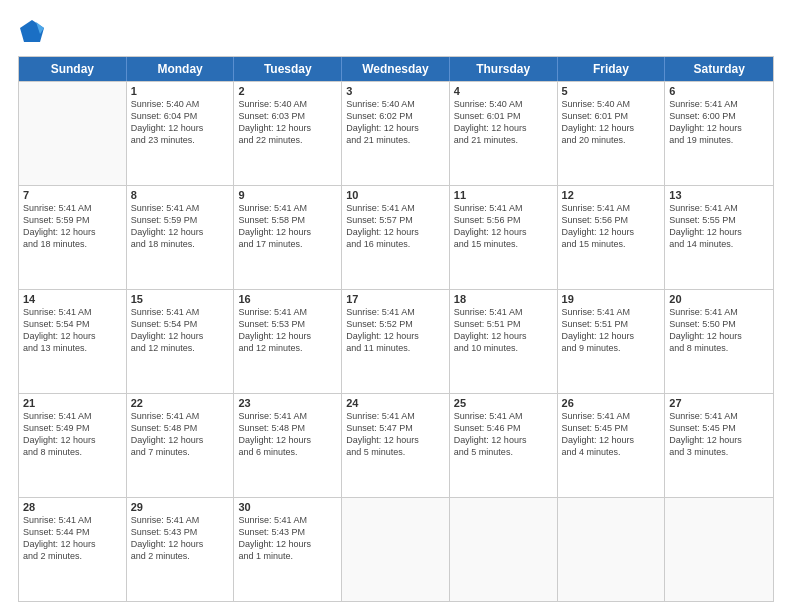  Describe the element at coordinates (719, 342) in the screenshot. I see `calendar-cell: 20Sunrise: 5:41 AM Sunset: 5:50 PM Dayli…` at that location.